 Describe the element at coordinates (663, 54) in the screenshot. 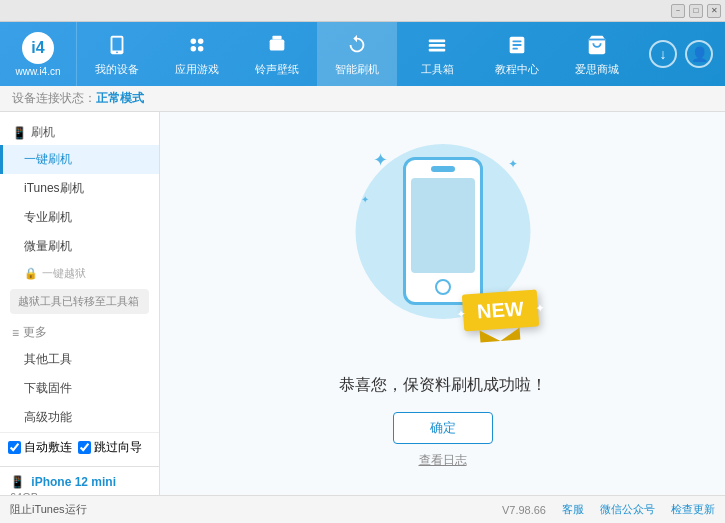

I see `download-button: ↓` at that location.